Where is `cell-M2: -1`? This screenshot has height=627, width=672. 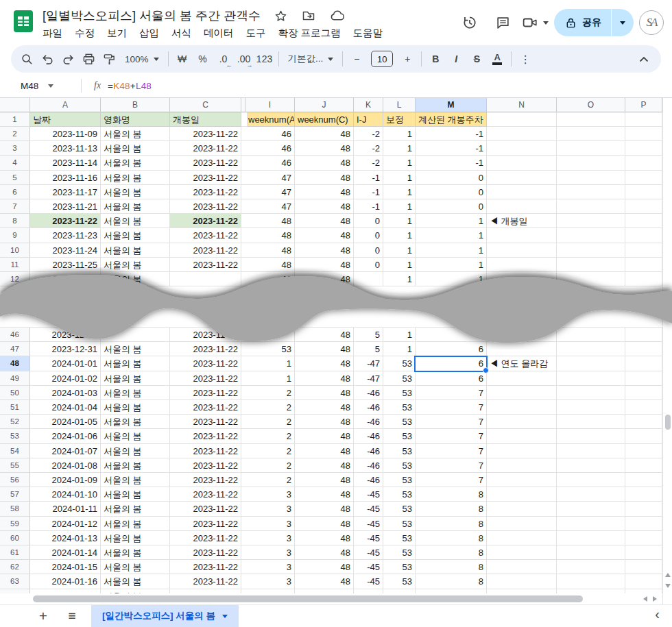 cell-M2: -1 is located at coordinates (451, 134).